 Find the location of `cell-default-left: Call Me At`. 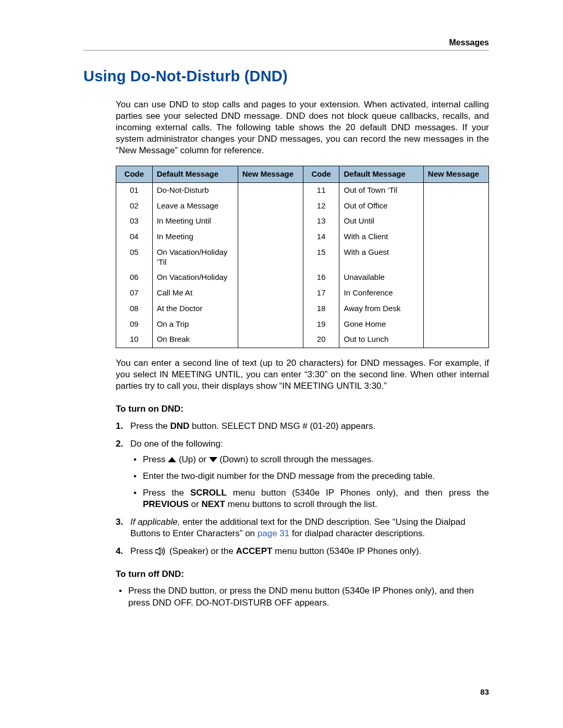

cell-default-left: Call Me At is located at coordinates (195, 293).